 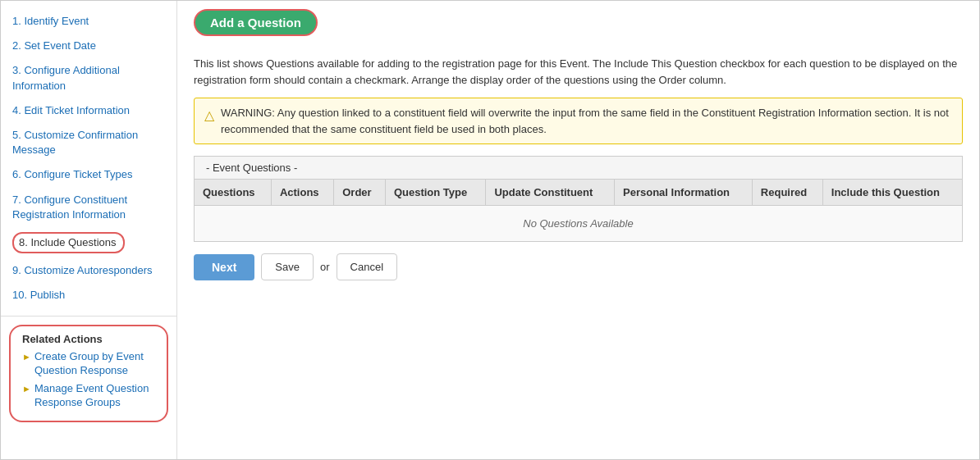 I want to click on sidebar-item-link: 3. Configure Additional Information, so click(x=66, y=77).